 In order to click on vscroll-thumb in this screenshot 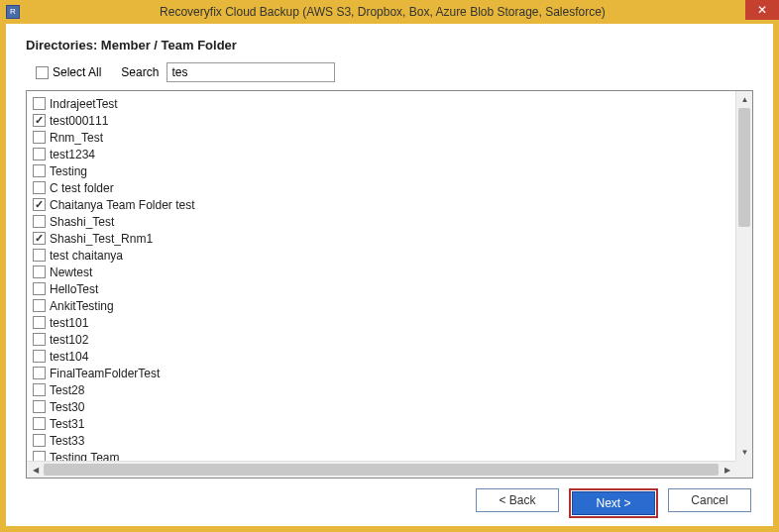, I will do `click(744, 167)`.